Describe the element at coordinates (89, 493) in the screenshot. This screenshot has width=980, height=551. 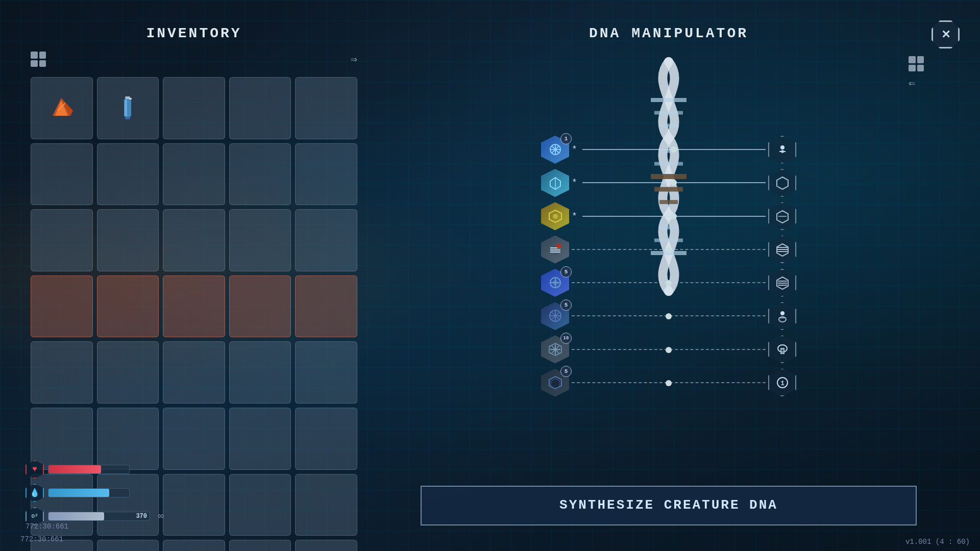
I see `water-bar` at that location.